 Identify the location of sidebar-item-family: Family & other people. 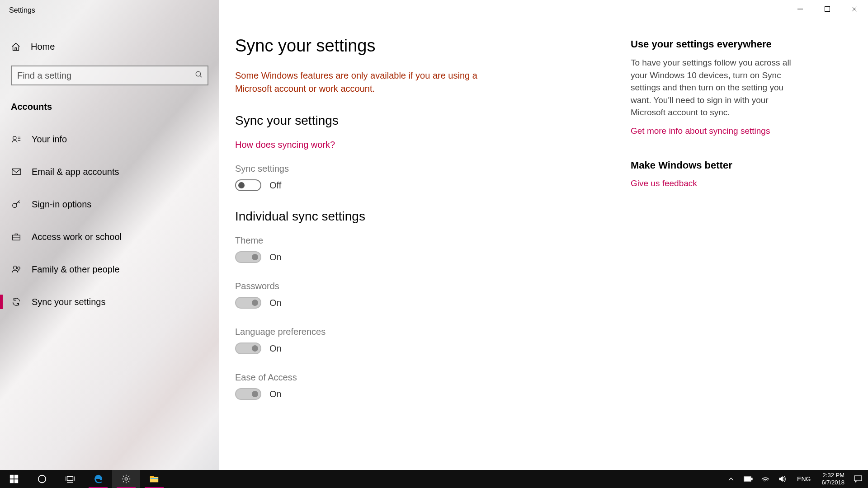
(109, 269).